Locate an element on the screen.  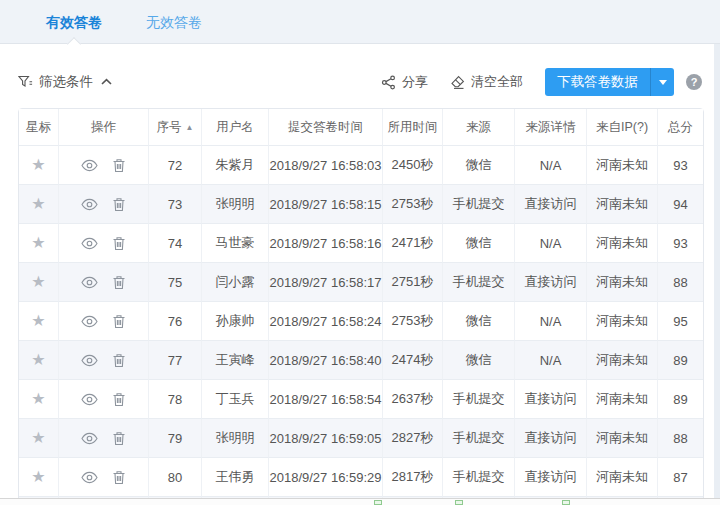
tab-valid-responses: 有效答卷 is located at coordinates (74, 22).